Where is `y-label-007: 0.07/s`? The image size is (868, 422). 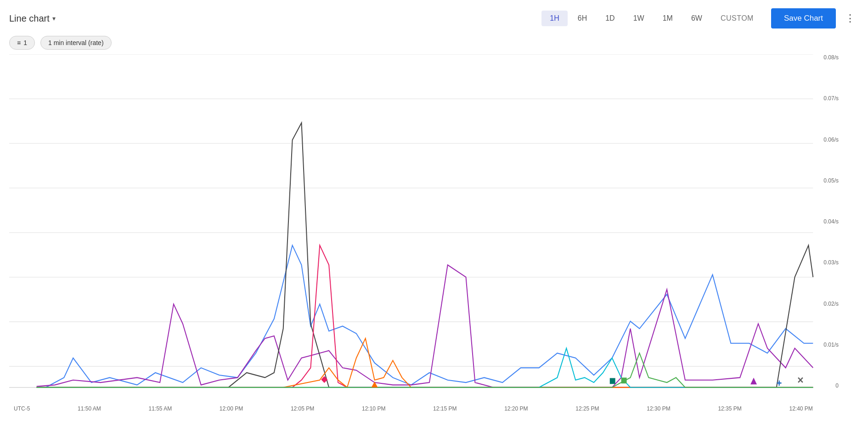
y-label-007: 0.07/s is located at coordinates (831, 98).